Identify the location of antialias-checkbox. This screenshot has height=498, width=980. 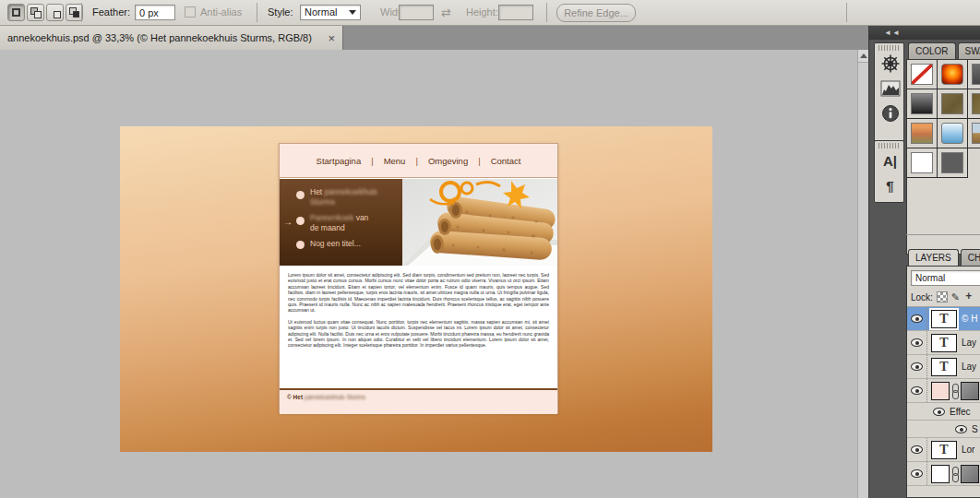
(190, 12).